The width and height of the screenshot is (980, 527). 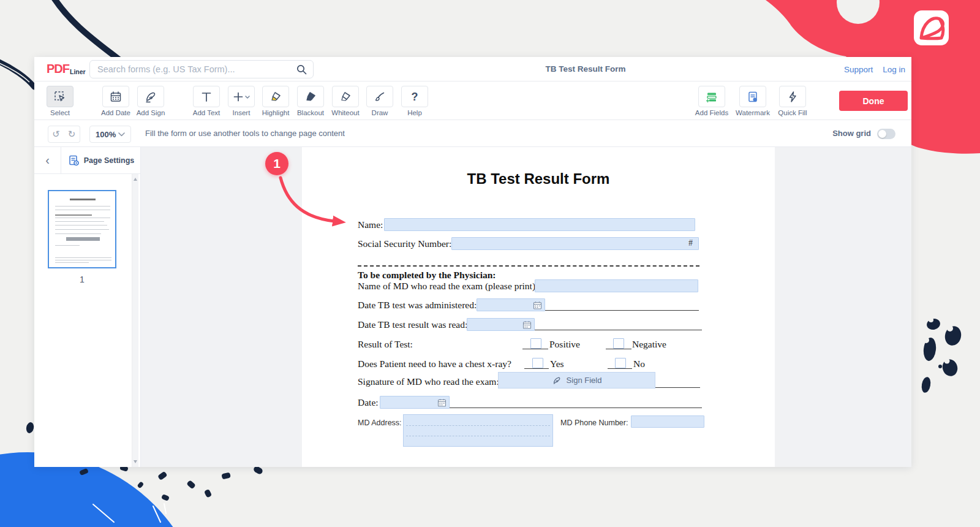 What do you see at coordinates (639, 364) in the screenshot?
I see `no-label: No` at bounding box center [639, 364].